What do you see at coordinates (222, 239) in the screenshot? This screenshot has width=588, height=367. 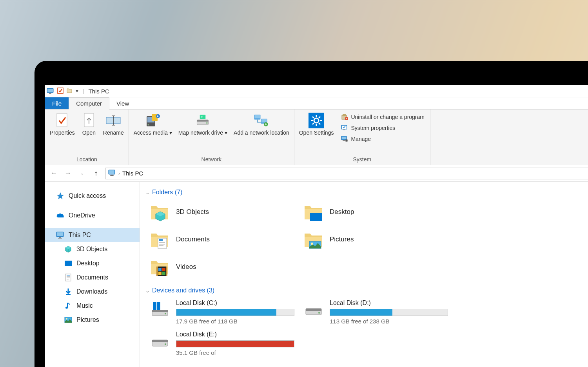 I see `folder-documents: Documents` at bounding box center [222, 239].